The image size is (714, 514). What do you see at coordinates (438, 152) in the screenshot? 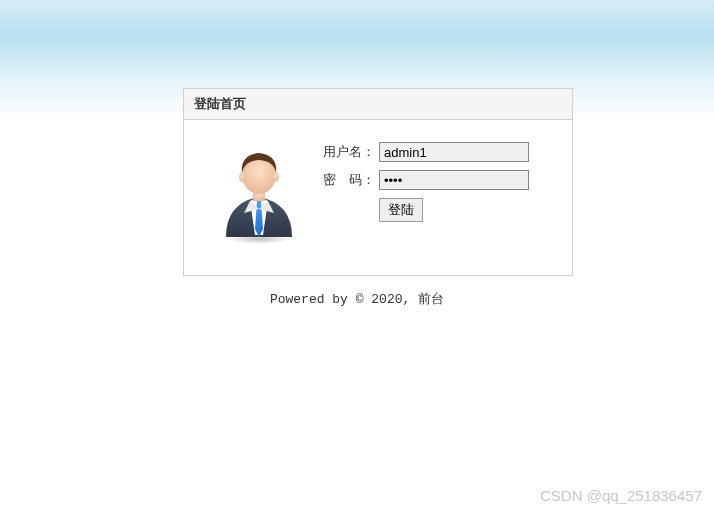
I see `username-row: 用户名：` at bounding box center [438, 152].